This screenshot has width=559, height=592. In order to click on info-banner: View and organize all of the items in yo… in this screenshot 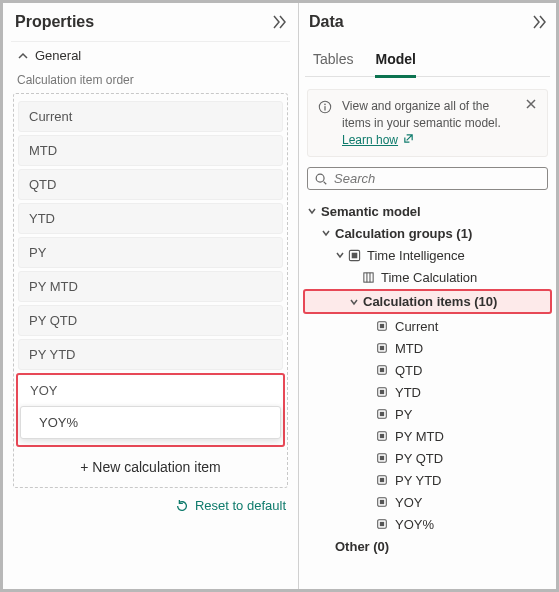, I will do `click(428, 123)`.